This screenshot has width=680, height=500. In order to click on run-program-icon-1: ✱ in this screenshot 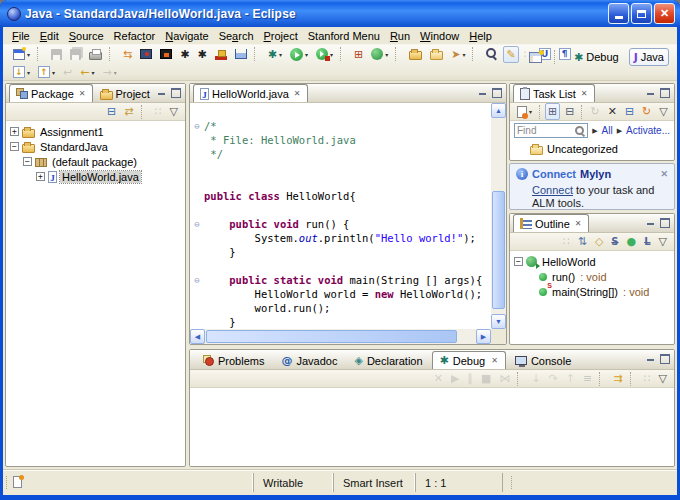, I will do `click(184, 54)`.